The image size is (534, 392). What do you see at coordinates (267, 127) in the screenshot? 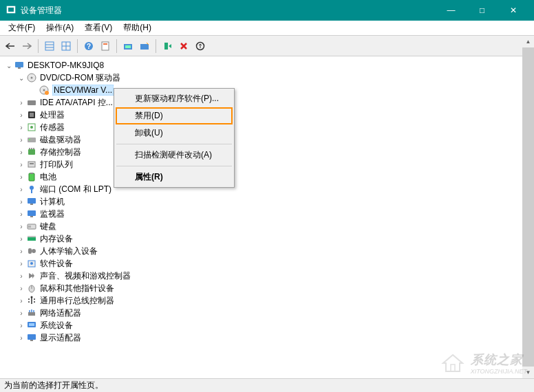
I see `tree-category-sensor: ›传感器` at bounding box center [267, 127].